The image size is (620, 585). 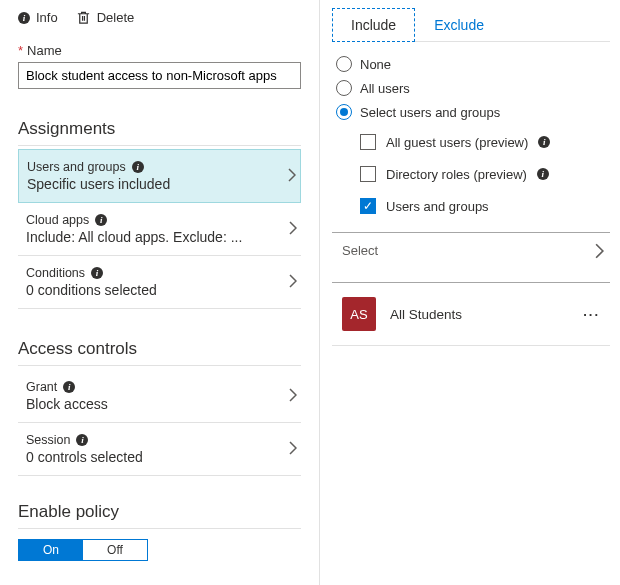 I want to click on policy-name-input, so click(x=160, y=76).